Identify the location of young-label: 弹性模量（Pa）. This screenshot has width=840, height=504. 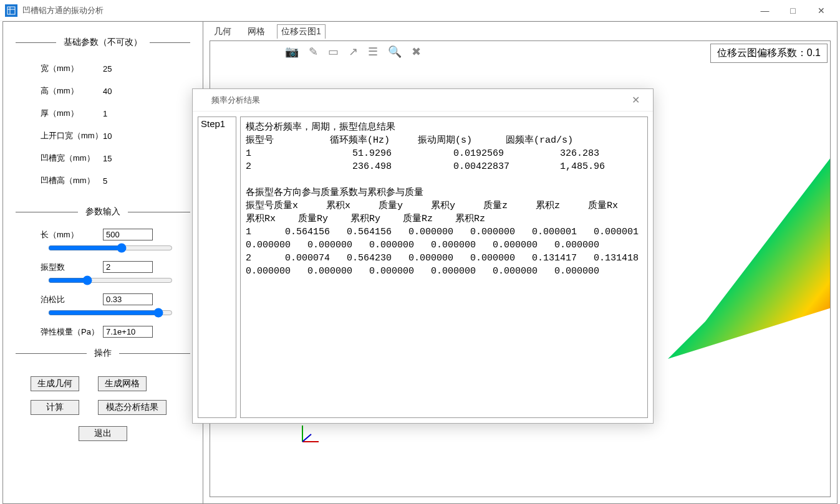
(72, 332).